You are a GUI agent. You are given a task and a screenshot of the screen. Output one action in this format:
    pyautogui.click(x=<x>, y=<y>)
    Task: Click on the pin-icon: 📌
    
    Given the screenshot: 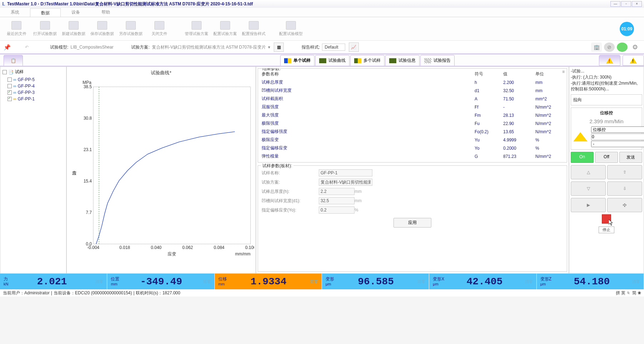 What is the action you would take?
    pyautogui.click(x=7, y=47)
    